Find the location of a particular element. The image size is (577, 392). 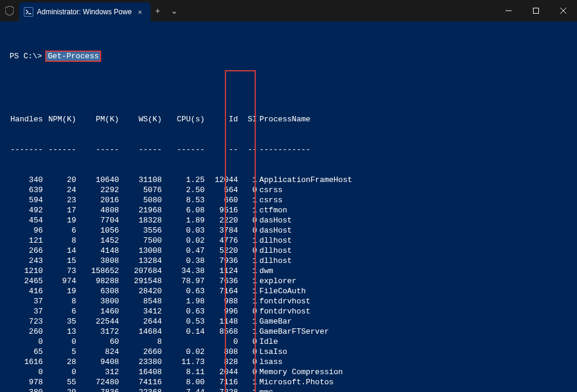

table-header: Handles NPM(K) PM(K) WS(K) CPU(s) Id SI … is located at coordinates (291, 119).